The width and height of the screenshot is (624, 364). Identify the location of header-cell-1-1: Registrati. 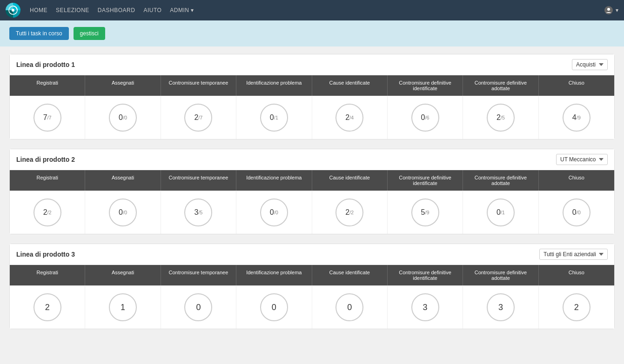
(47, 86).